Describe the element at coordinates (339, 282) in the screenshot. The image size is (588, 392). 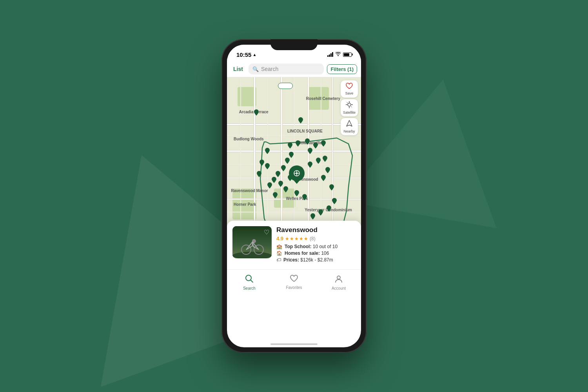
I see `nav-item-account: Account` at that location.